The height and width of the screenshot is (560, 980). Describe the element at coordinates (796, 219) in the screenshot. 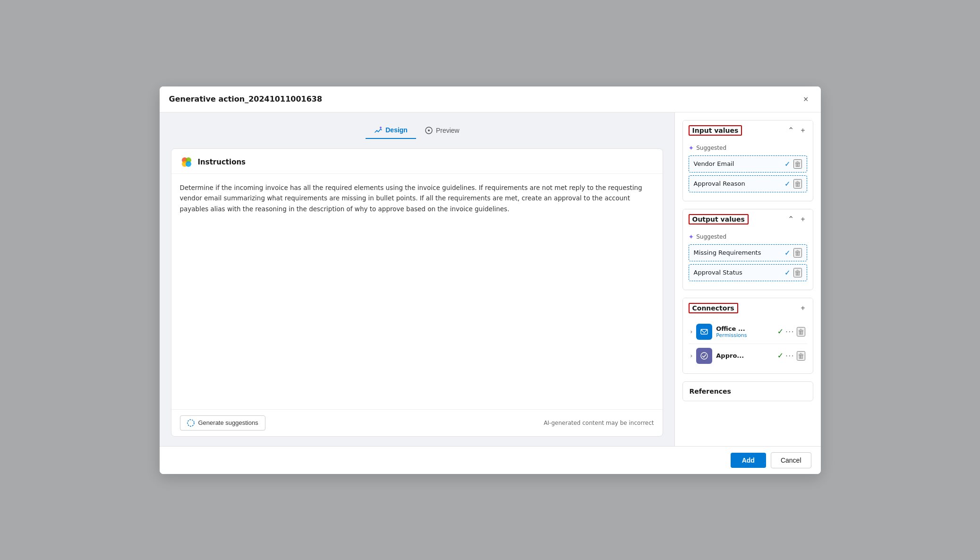

I see `output-values-actions: ⌃ +` at that location.